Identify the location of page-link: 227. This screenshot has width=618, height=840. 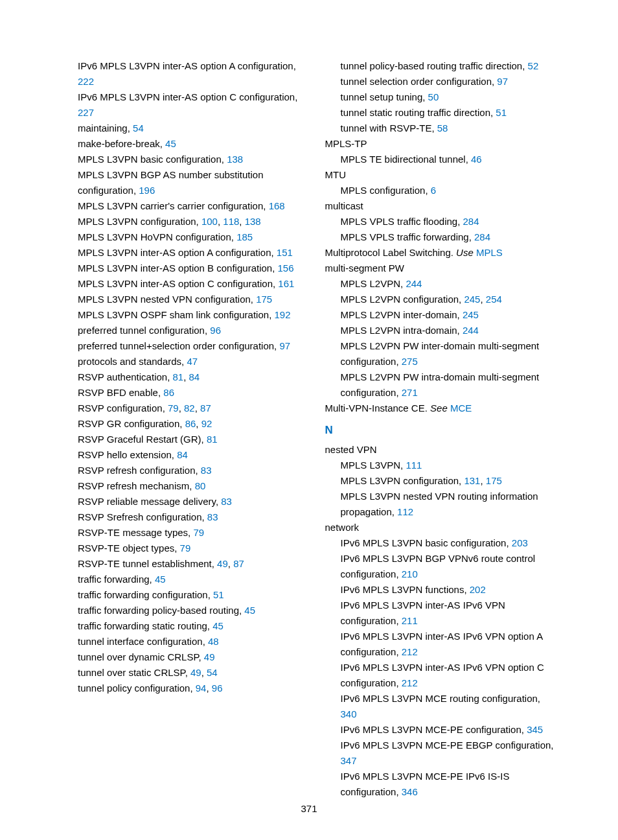
(86, 113).